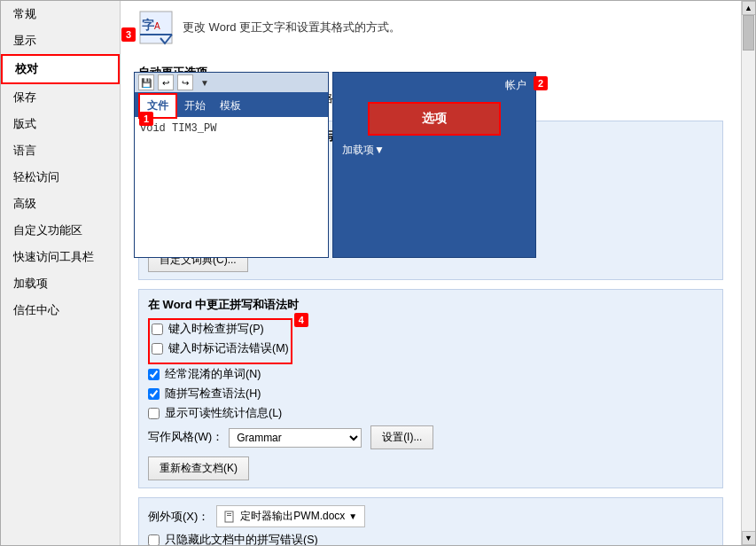 Image resolution: width=756 pixels, height=546 pixels. Describe the element at coordinates (431, 394) in the screenshot. I see `checkbox-check-grammar-spell: 随拼写检查语法(H)` at that location.